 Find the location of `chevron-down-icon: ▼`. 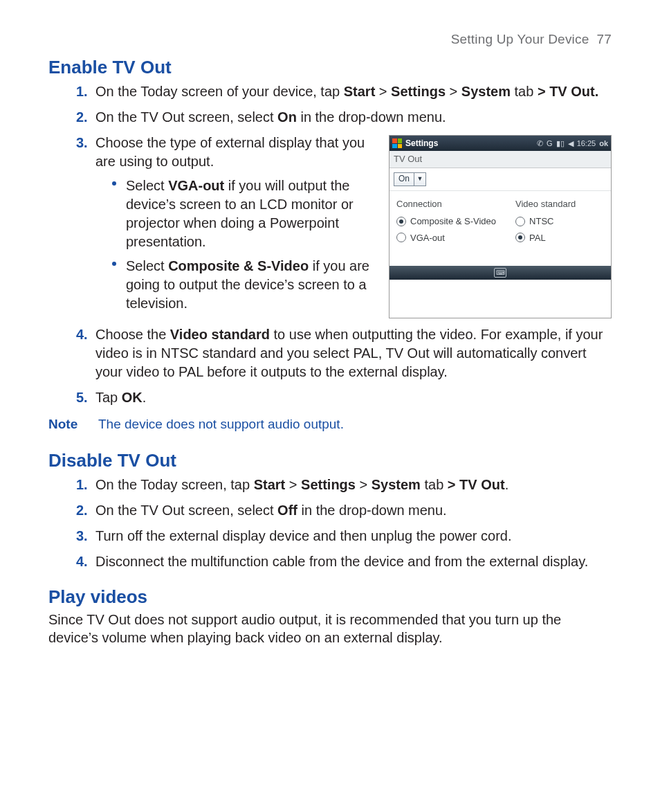

chevron-down-icon: ▼ is located at coordinates (419, 179).